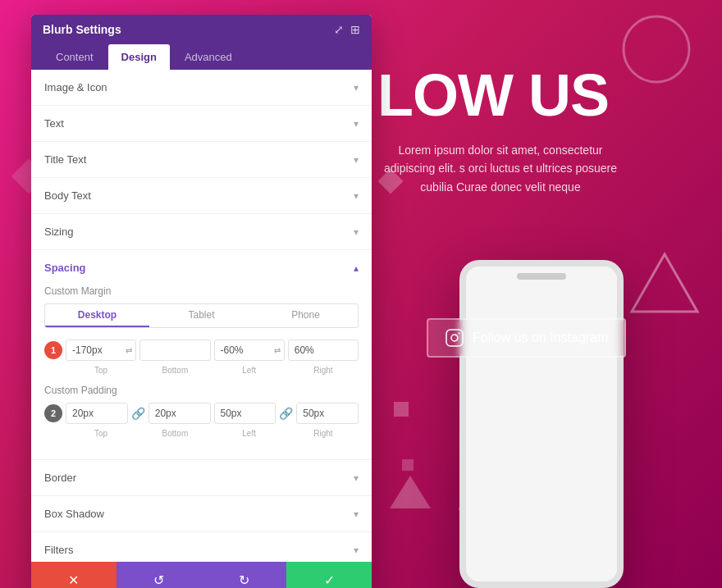  What do you see at coordinates (97, 316) in the screenshot?
I see `device-tab-desktop: Desktop` at bounding box center [97, 316].